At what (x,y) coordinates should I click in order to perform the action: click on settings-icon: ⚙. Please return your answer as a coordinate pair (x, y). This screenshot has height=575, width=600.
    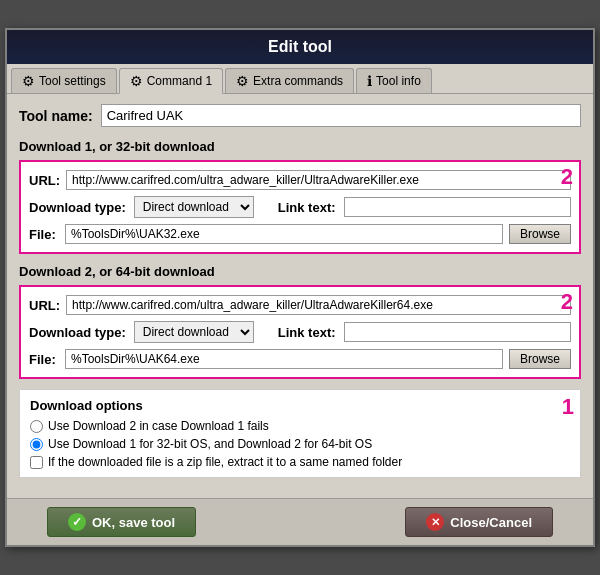
    Looking at the image, I should click on (28, 81).